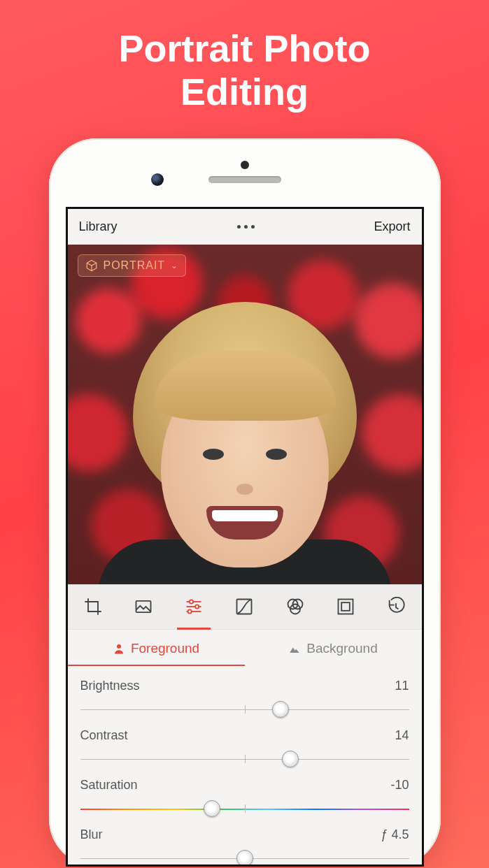 The height and width of the screenshot is (868, 489). I want to click on history-icon, so click(396, 607).